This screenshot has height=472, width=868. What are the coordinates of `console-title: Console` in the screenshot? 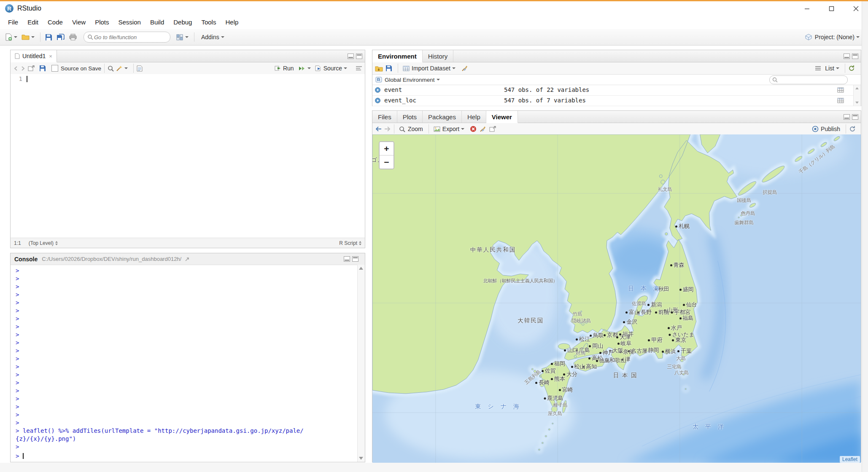 It's located at (26, 259).